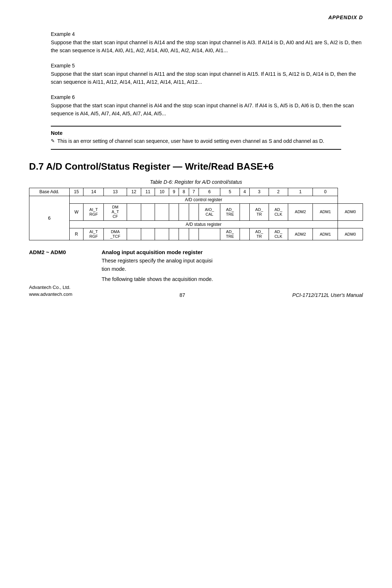 This screenshot has height=588, width=392. Describe the element at coordinates (51, 294) in the screenshot. I see `footer-website: www.advantech.com` at that location.